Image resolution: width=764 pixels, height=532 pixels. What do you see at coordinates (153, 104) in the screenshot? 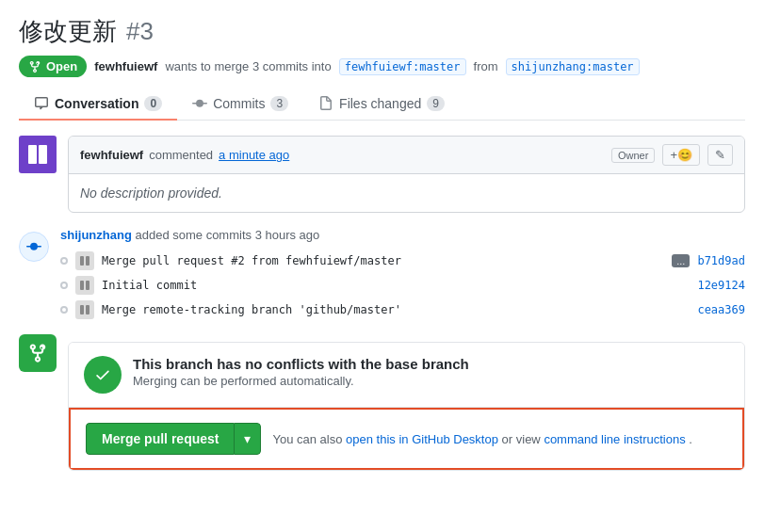
I see `tab-conversation-count: 0` at bounding box center [153, 104].